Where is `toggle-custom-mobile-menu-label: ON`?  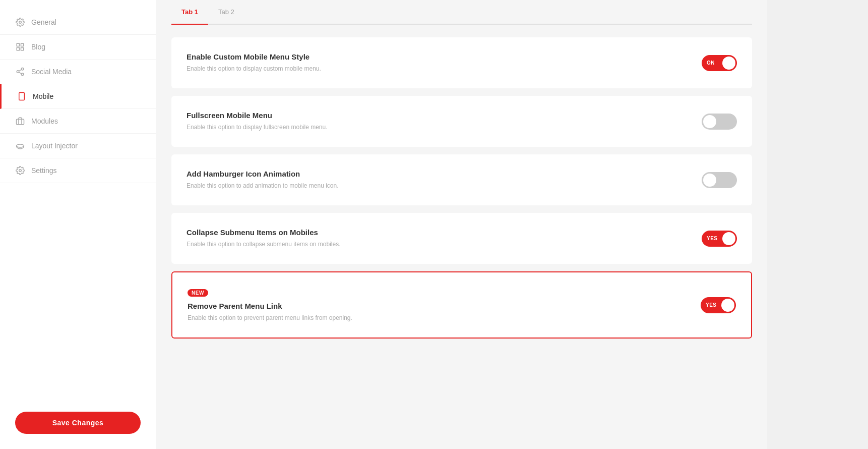
toggle-custom-mobile-menu-label: ON is located at coordinates (711, 63).